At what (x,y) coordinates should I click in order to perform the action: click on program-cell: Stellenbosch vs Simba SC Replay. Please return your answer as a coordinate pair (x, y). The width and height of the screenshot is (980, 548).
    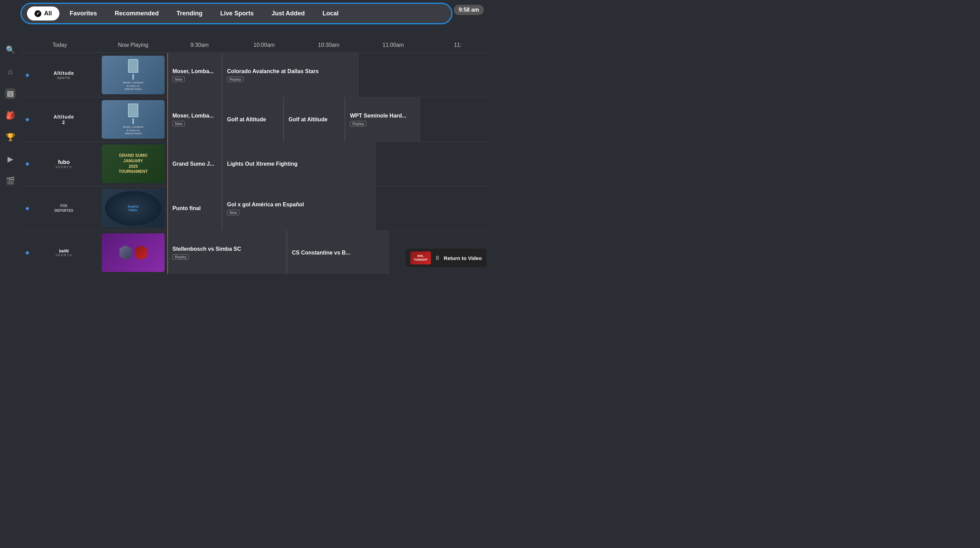
    Looking at the image, I should click on (227, 252).